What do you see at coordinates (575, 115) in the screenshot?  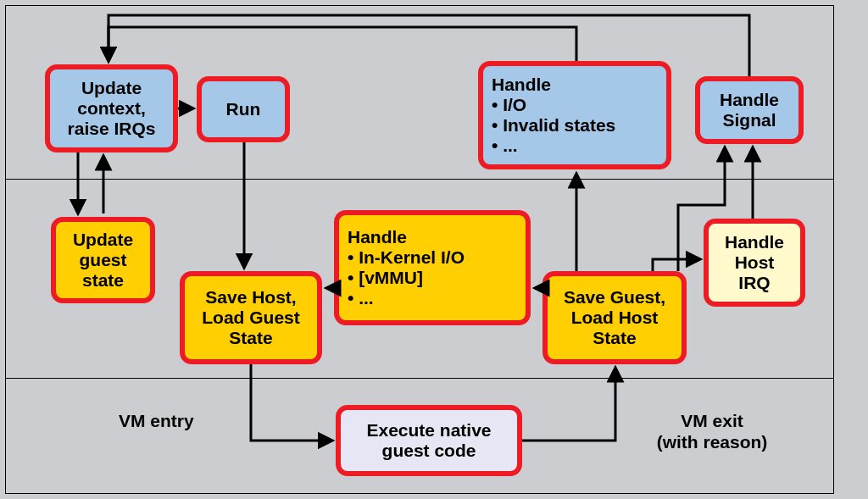 I see `node-handle-user: Handle• I/O• Invalid states• ...` at bounding box center [575, 115].